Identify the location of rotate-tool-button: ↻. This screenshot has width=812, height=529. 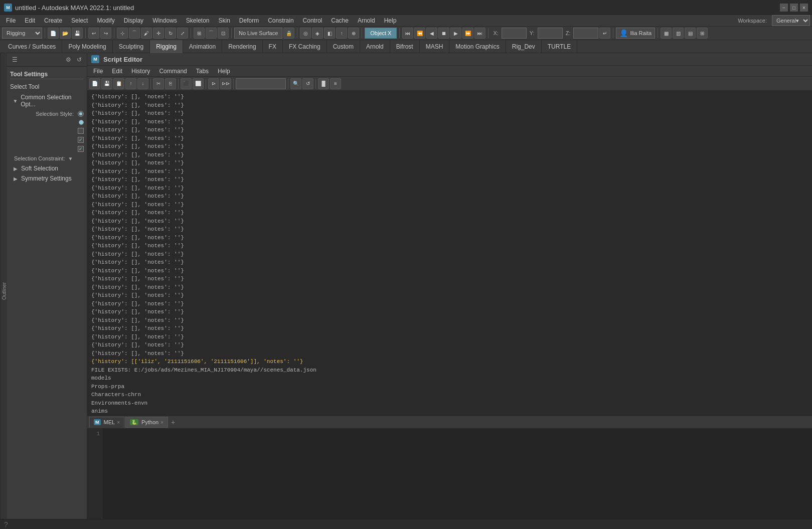
(171, 33).